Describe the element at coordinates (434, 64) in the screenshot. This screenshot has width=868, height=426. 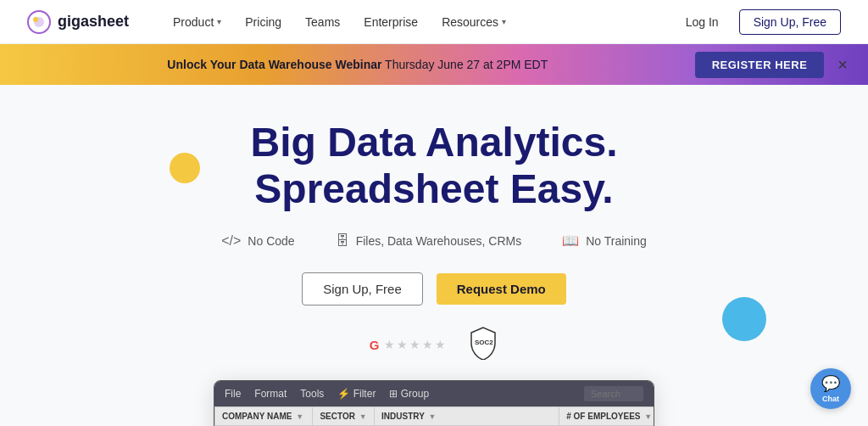
I see `promo-banner: Unlock Your Data Warehouse Webinar Thurs…` at that location.